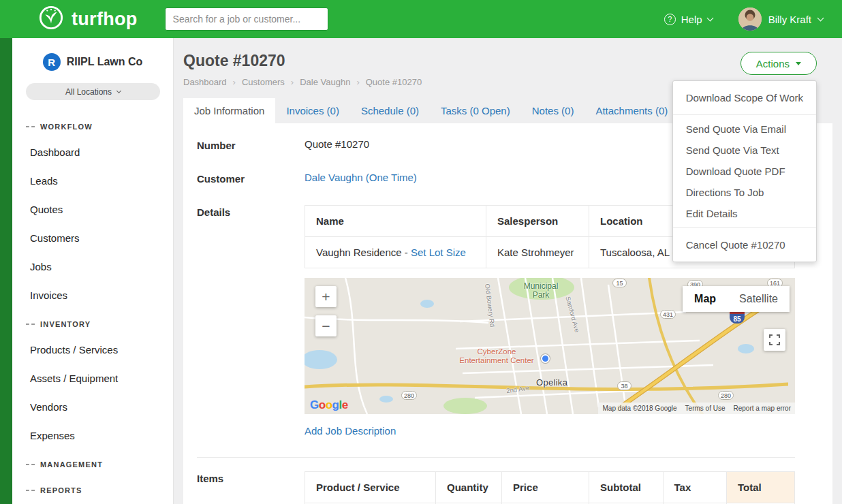 Image resolution: width=842 pixels, height=504 pixels. What do you see at coordinates (93, 91) in the screenshot?
I see `locations-selector: All Locations` at bounding box center [93, 91].